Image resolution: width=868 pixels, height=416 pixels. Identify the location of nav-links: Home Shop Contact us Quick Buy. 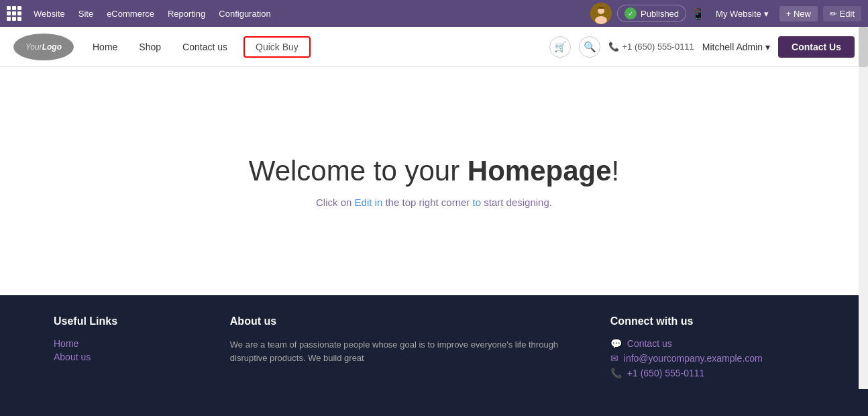
(311, 47).